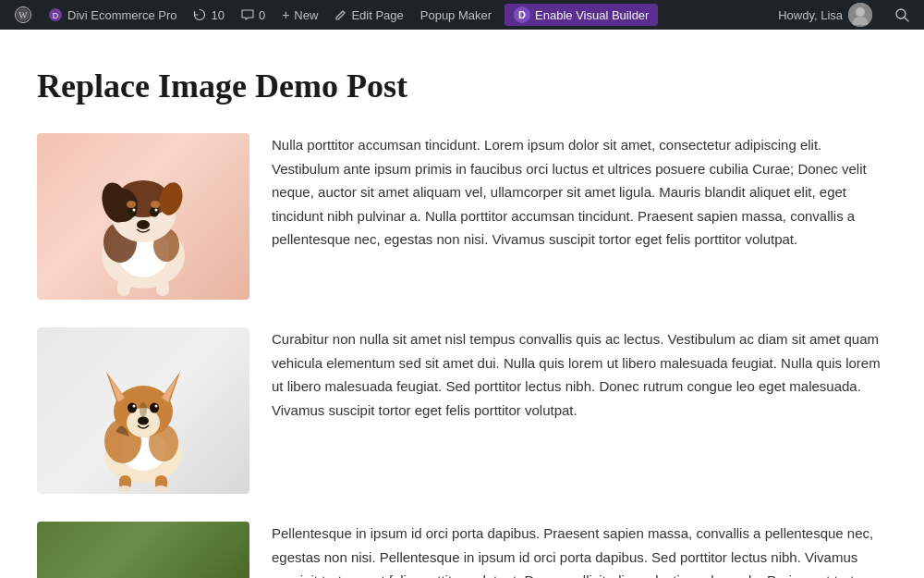 Image resolution: width=924 pixels, height=578 pixels. I want to click on edit-page-button: Edit Page, so click(369, 15).